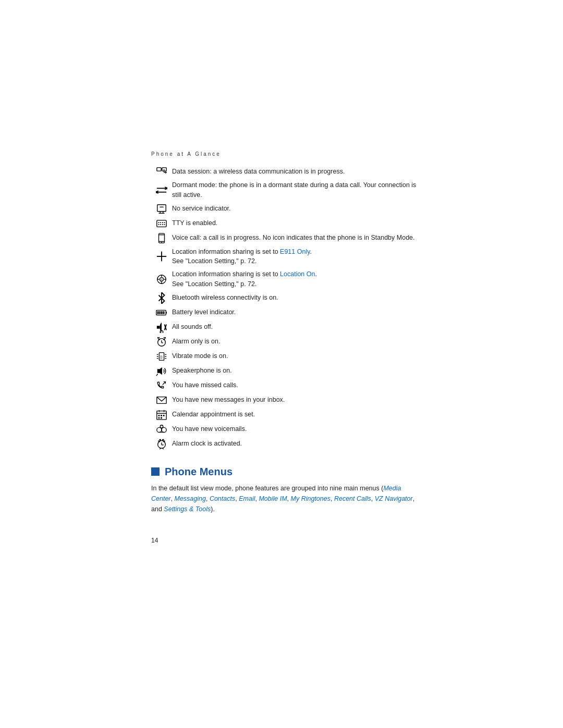 Image resolution: width=563 pixels, height=728 pixels. Describe the element at coordinates (162, 327) in the screenshot. I see `silent-icon` at that location.